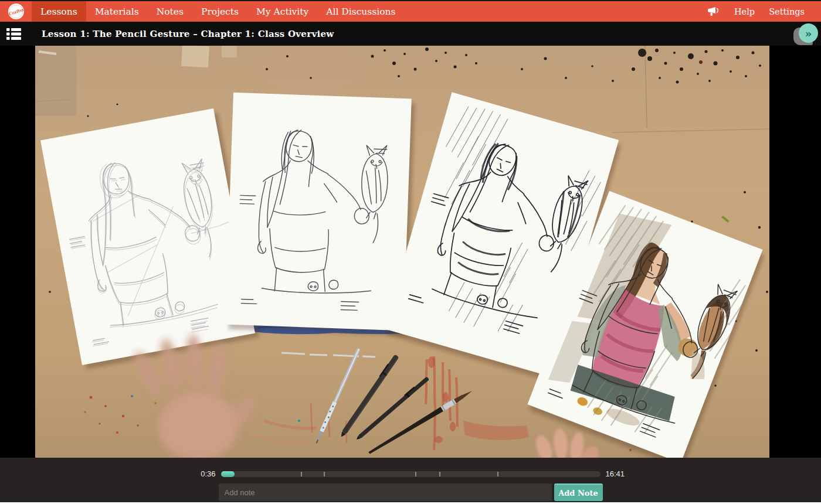 This screenshot has width=821, height=504. Describe the element at coordinates (410, 474) in the screenshot. I see `progress-row: 0:36 16:41` at that location.